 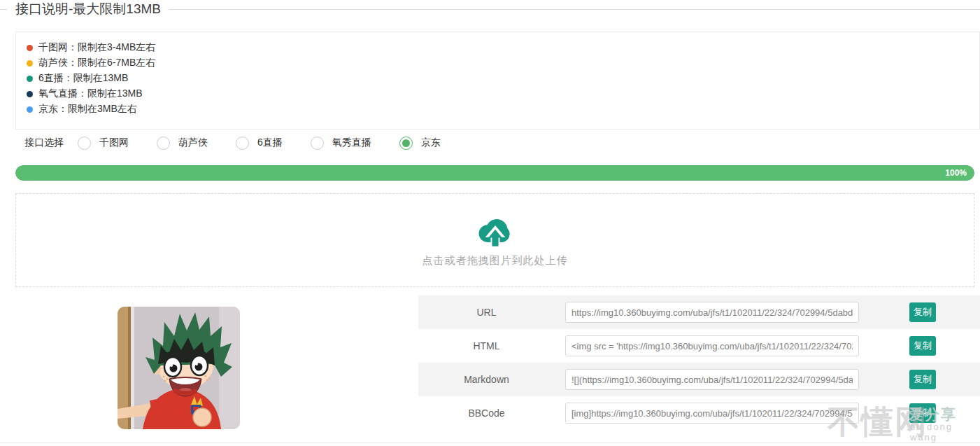 I want to click on limit-item-qiantuwang: 千图网：限制在3-4MB左右, so click(x=503, y=48).